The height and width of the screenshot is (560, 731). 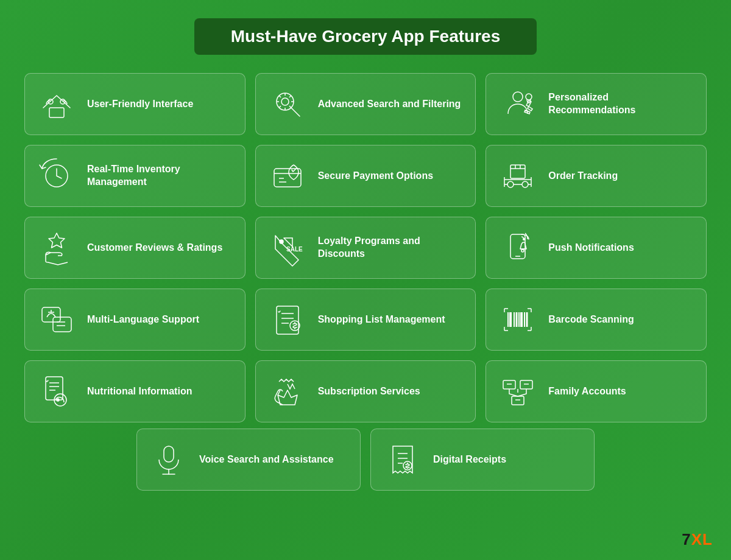 I want to click on label-multi-language: Multi-Language Support, so click(x=143, y=320).